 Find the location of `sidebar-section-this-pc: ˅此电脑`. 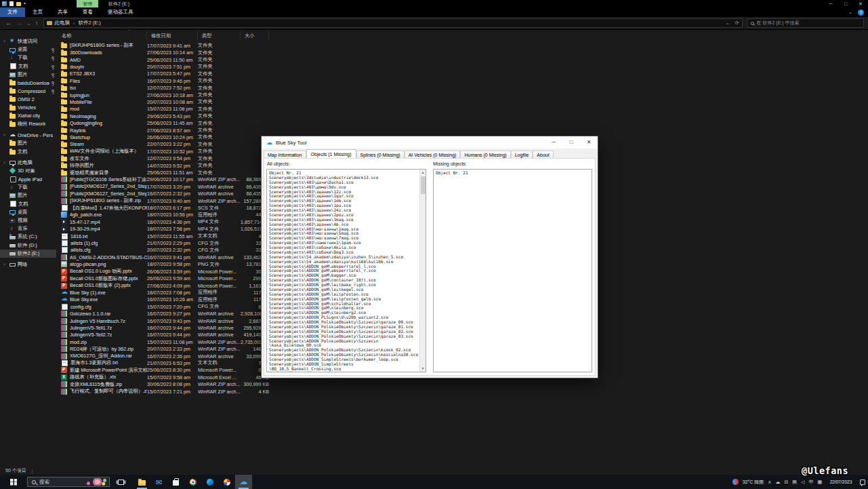

sidebar-section-this-pc: ˅此电脑 is located at coordinates (28, 163).